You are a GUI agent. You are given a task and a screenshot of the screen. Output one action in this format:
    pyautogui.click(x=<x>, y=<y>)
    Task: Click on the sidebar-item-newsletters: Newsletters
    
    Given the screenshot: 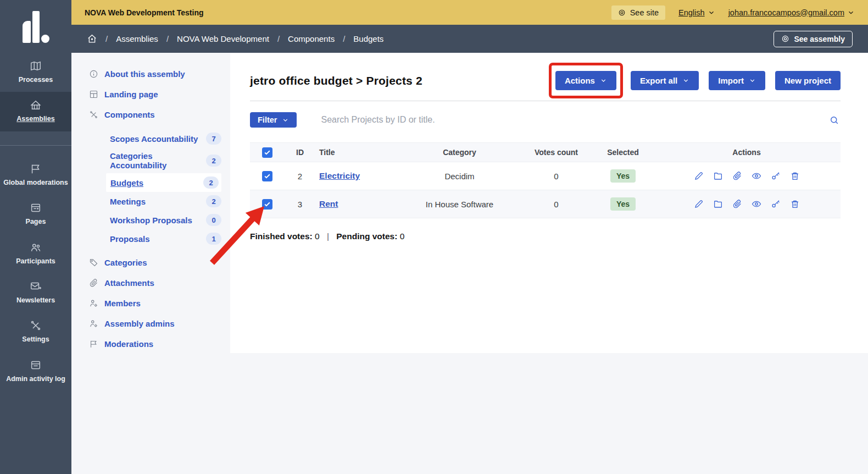 What is the action you would take?
    pyautogui.click(x=36, y=293)
    